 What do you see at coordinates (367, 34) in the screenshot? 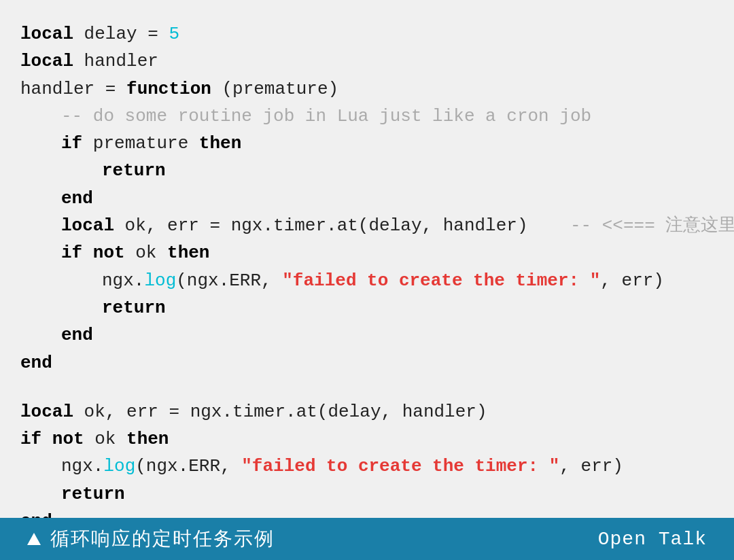
I see `code-line: local delay = 5` at bounding box center [367, 34].